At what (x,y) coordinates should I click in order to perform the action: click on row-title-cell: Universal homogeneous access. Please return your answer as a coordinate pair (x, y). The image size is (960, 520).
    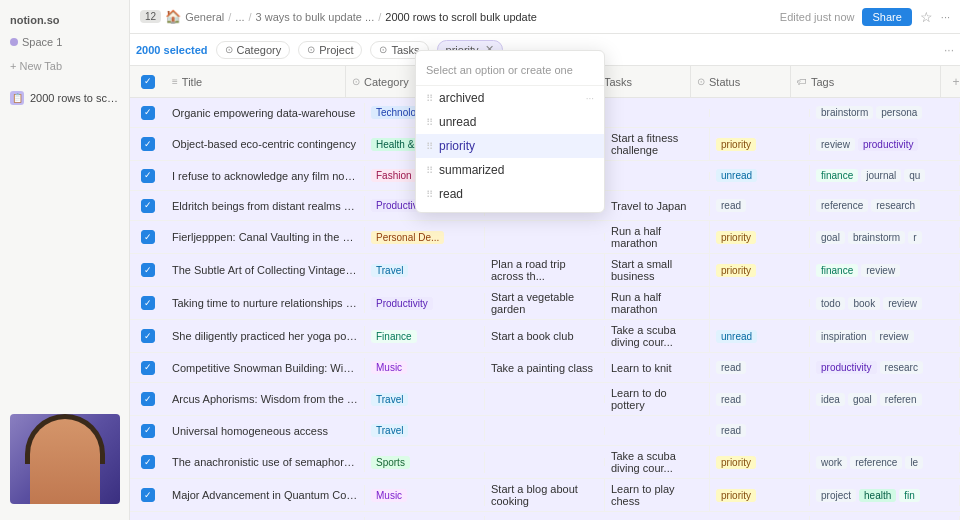
    Looking at the image, I should click on (266, 431).